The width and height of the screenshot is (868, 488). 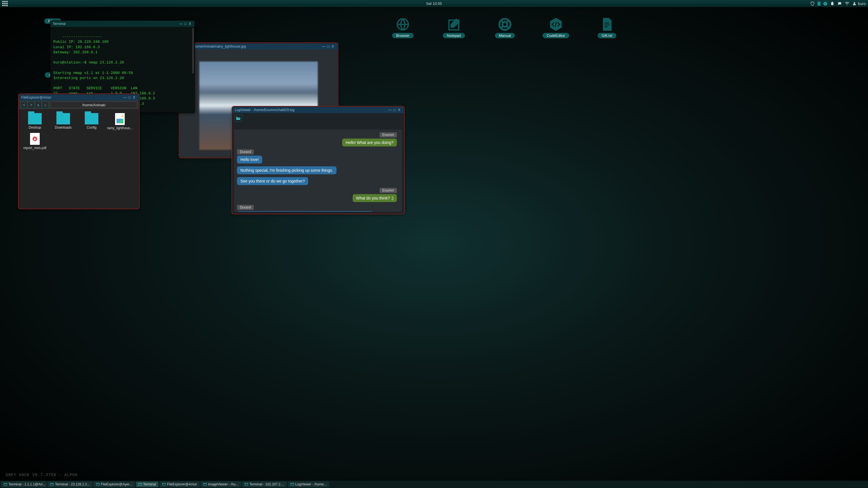 What do you see at coordinates (35, 141) in the screenshot?
I see `file-item: report_rees.pdf` at bounding box center [35, 141].